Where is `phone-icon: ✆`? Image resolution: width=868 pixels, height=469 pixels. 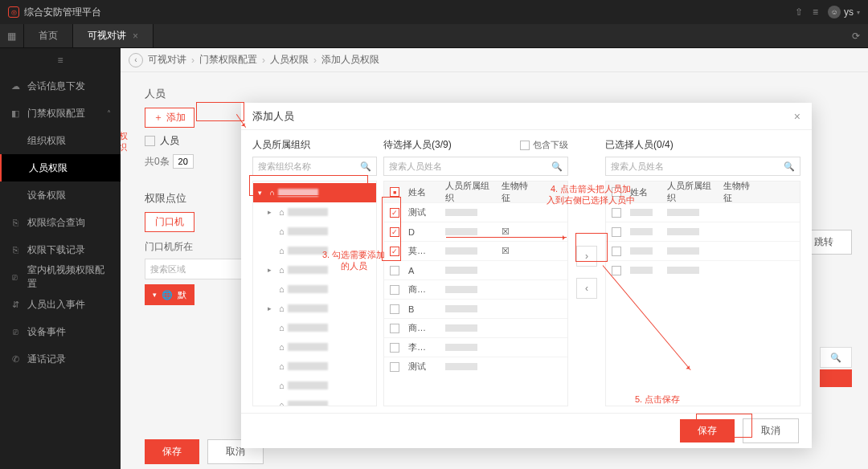
phone-icon: ✆ is located at coordinates (15, 360).